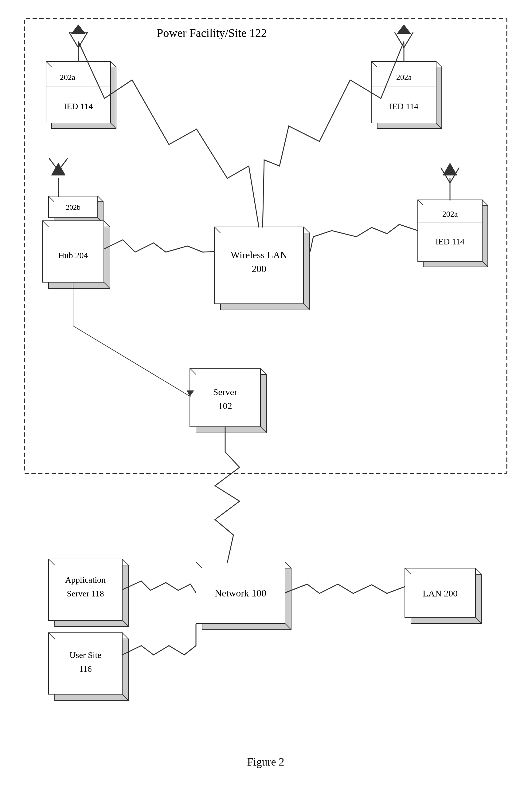 Image resolution: width=532 pixels, height=788 pixels. Describe the element at coordinates (73, 207) in the screenshot. I see `svg-text: 202b` at that location.